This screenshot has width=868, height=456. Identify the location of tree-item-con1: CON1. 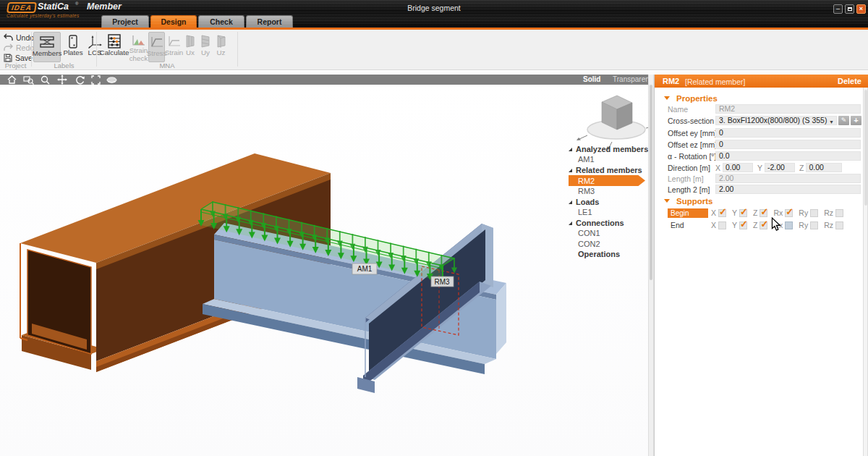
(584, 233).